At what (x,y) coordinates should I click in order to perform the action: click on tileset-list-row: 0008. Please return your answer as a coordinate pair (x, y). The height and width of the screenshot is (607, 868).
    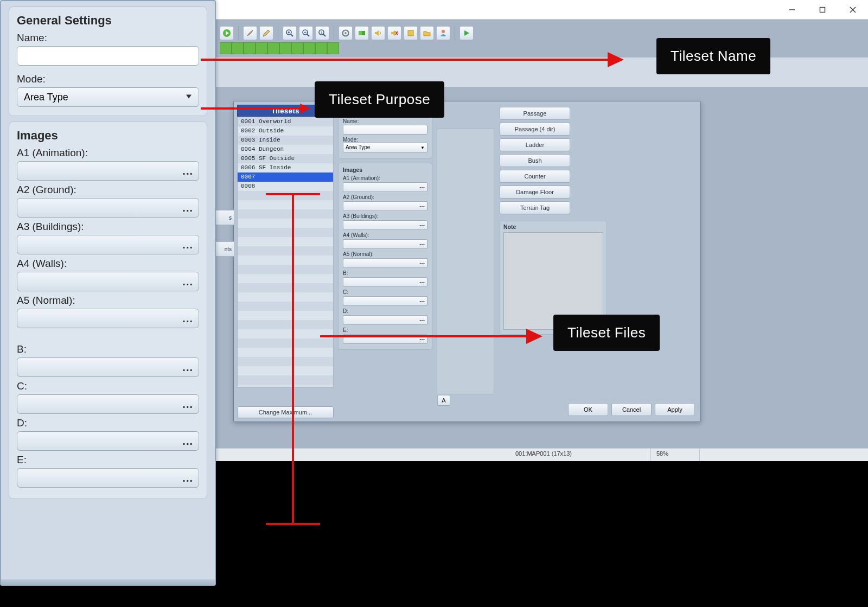
    Looking at the image, I should click on (285, 187).